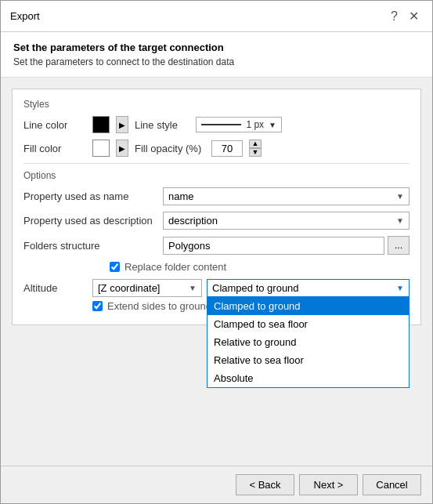  What do you see at coordinates (114, 267) in the screenshot?
I see `replace-folder-checkbox` at bounding box center [114, 267].